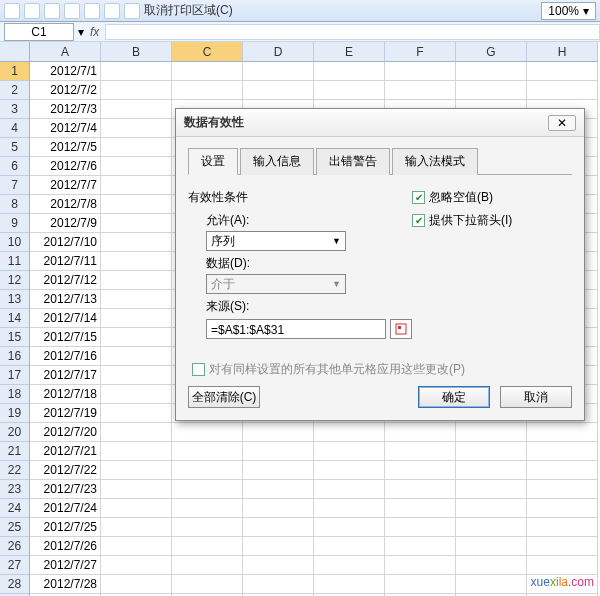 This screenshot has height=596, width=600. What do you see at coordinates (66, 490) in the screenshot?
I see `cell: 2012/7/23` at bounding box center [66, 490].